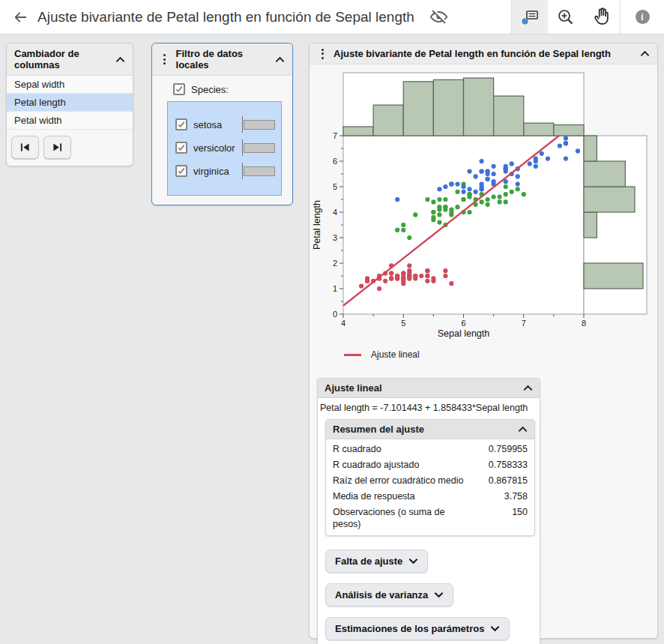 The height and width of the screenshot is (644, 664). I want to click on linear-fit-header: Ajuste lineal, so click(429, 388).